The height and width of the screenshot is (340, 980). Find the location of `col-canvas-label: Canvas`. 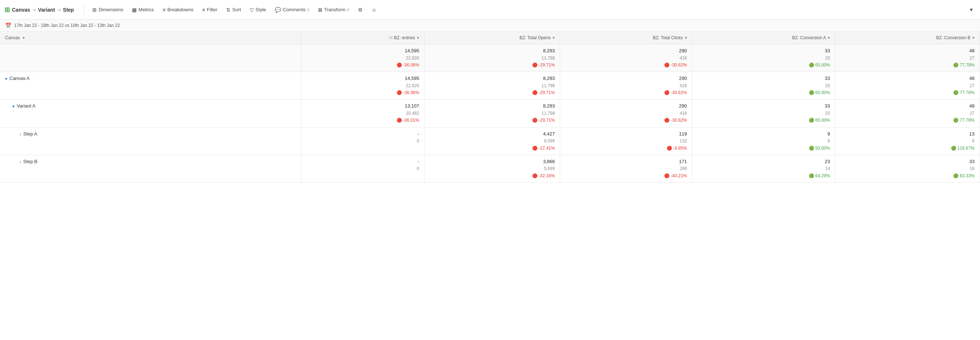

col-canvas-label: Canvas is located at coordinates (13, 38).